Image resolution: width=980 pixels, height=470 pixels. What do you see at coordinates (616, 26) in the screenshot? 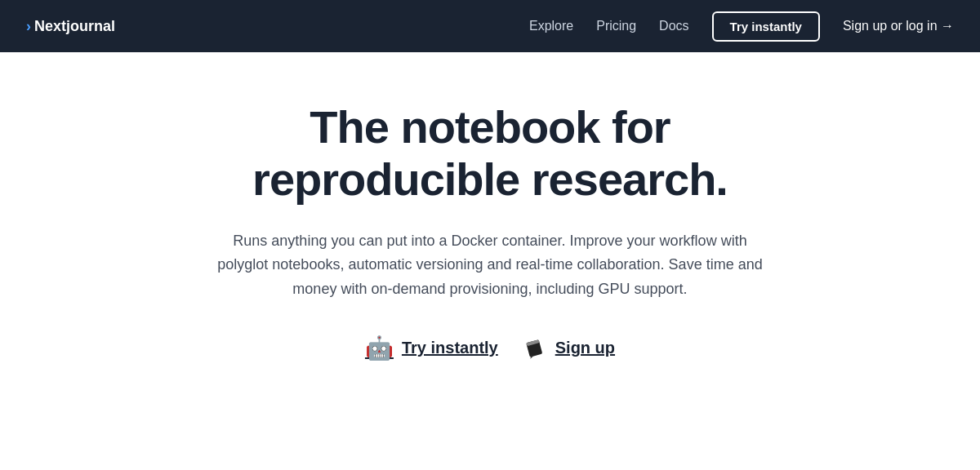
I see `nav-pricing: Pricing` at bounding box center [616, 26].